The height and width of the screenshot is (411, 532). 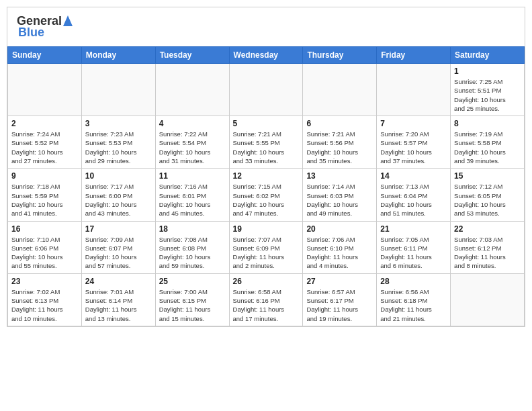 I want to click on day-number: 8, so click(x=488, y=124).